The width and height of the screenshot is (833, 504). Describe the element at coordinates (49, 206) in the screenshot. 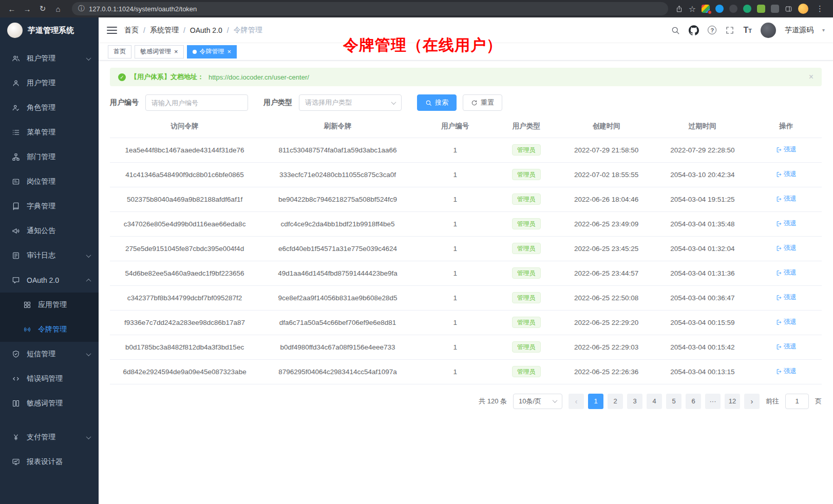

I see `sidebar-item-dict-mgmt: 字典管理` at that location.